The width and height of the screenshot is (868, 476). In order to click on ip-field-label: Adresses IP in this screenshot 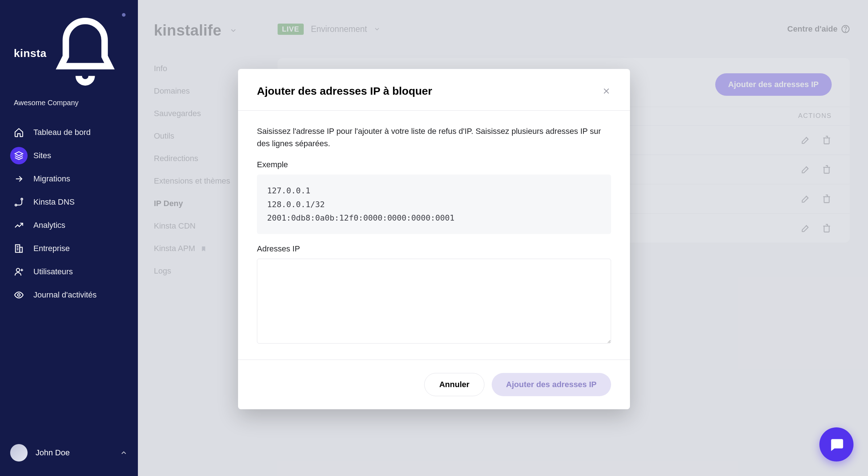, I will do `click(434, 249)`.